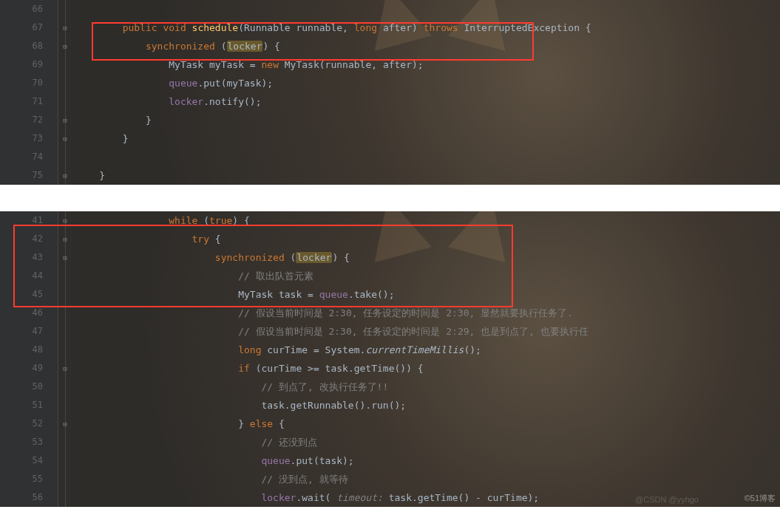 Image resolution: width=780 pixels, height=532 pixels. What do you see at coordinates (313, 498) in the screenshot?
I see `identifier: wait` at bounding box center [313, 498].